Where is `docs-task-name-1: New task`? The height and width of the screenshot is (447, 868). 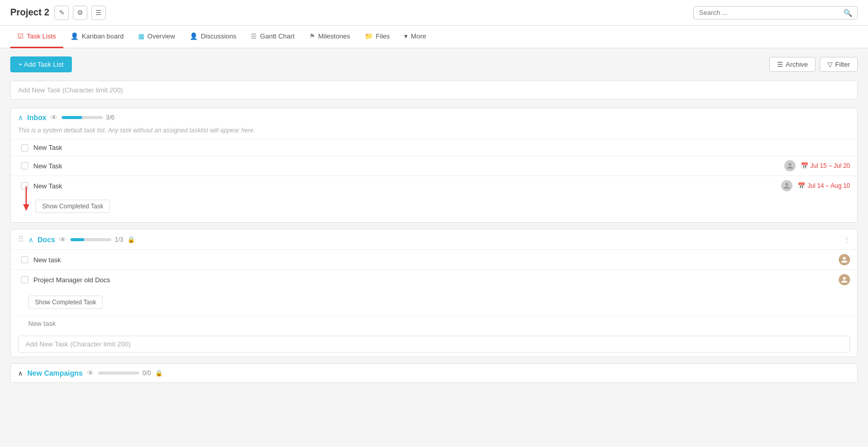
docs-task-name-1: New task is located at coordinates (433, 260).